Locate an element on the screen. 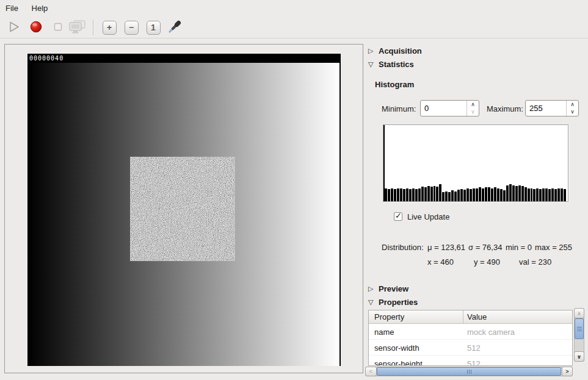 Image resolution: width=588 pixels, height=380 pixels. expander-acquisition: ▷ Acquisition is located at coordinates (395, 51).